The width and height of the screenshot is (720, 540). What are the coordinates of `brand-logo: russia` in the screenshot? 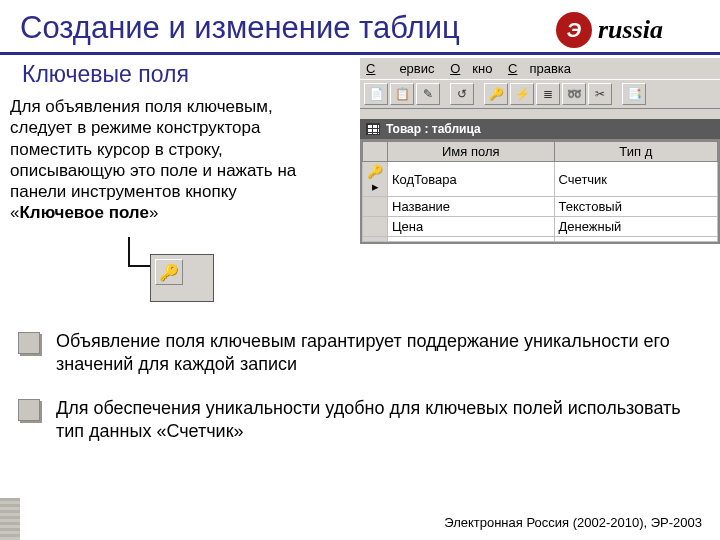 It's located at (636, 30).